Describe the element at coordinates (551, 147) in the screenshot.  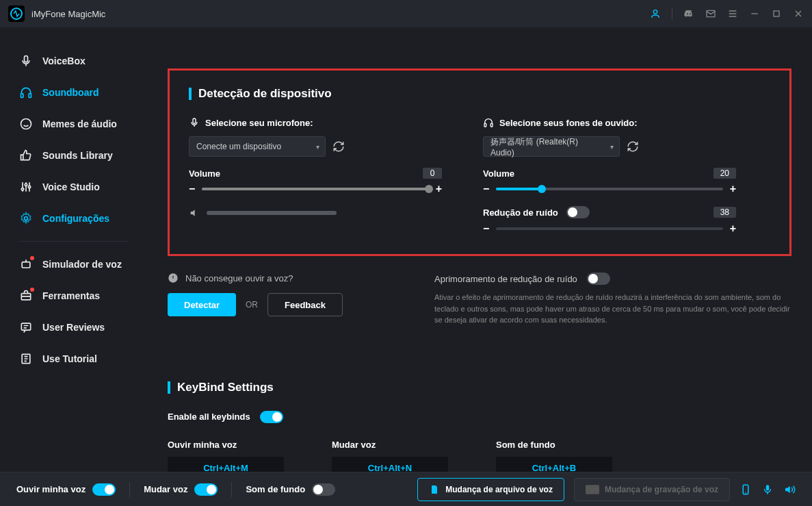
I see `hp-select: 扬声器/听筒 (Realtek(R) Audio)` at that location.